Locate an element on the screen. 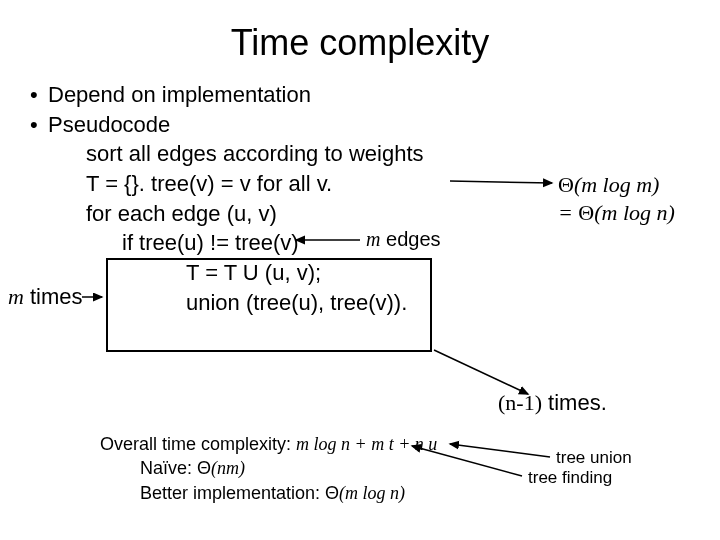 The height and width of the screenshot is (540, 720). n1-times-label: (n-1) times. is located at coordinates (552, 403).